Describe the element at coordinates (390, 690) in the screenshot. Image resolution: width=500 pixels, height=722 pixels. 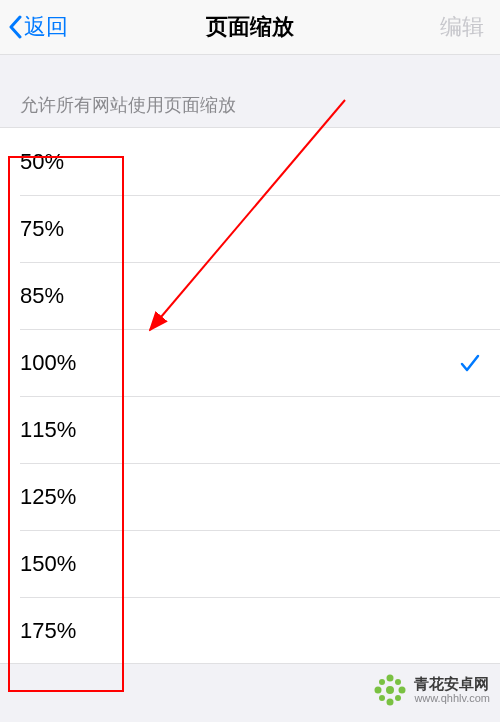
I see `watermark-logo-icon` at that location.